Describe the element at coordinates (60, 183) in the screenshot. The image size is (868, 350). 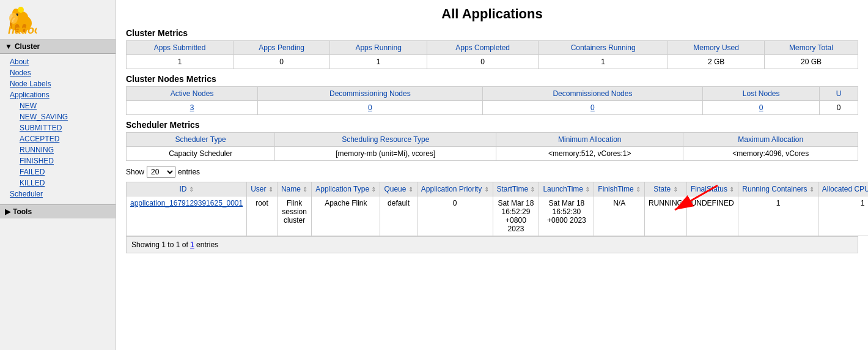
I see `sidebar-item-killed: KILLED` at that location.